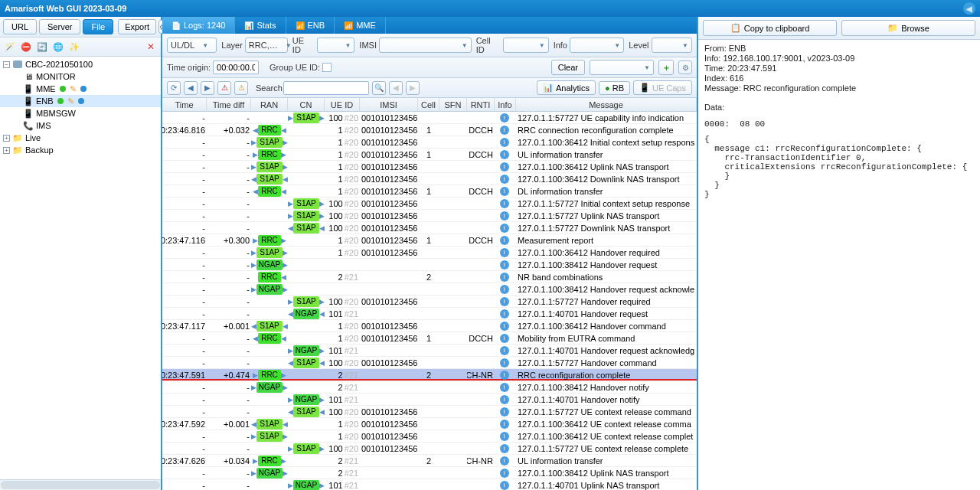  I want to click on globe-icon: 🌐, so click(58, 47).